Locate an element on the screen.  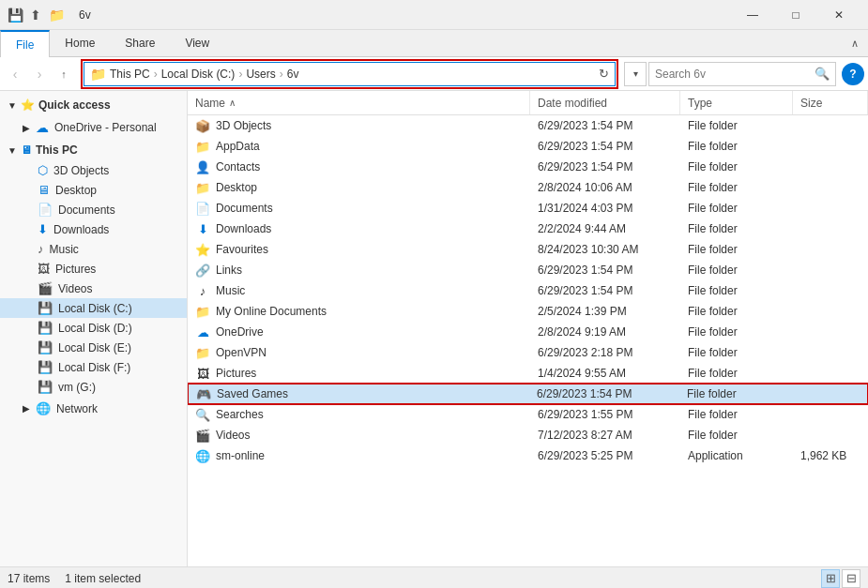
file-row-savedgames: 🎮 Saved Games 6/29/2023 1:54 PM File fol… is located at coordinates (527, 394).